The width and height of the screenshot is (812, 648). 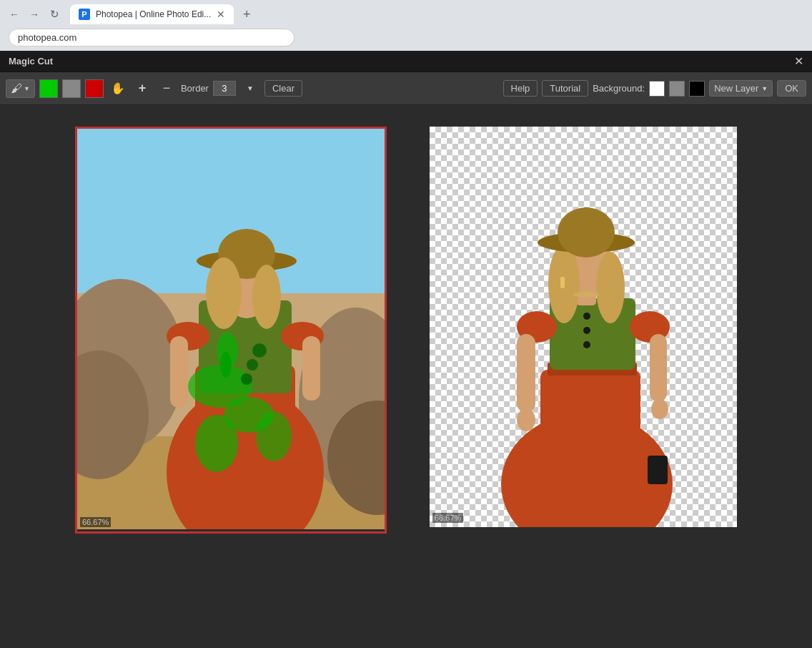 I want to click on tab-close-button: ✕, so click(x=221, y=14).